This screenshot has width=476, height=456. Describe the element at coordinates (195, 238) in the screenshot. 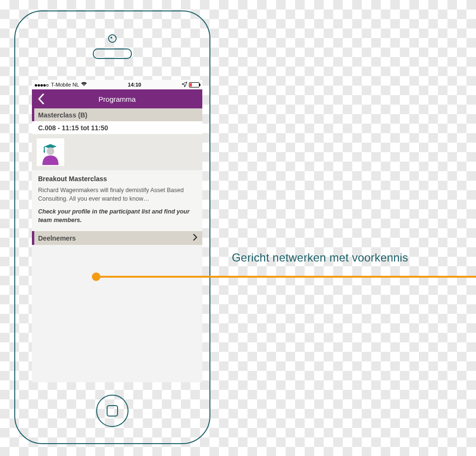

I see `chevron-right-icon` at that location.